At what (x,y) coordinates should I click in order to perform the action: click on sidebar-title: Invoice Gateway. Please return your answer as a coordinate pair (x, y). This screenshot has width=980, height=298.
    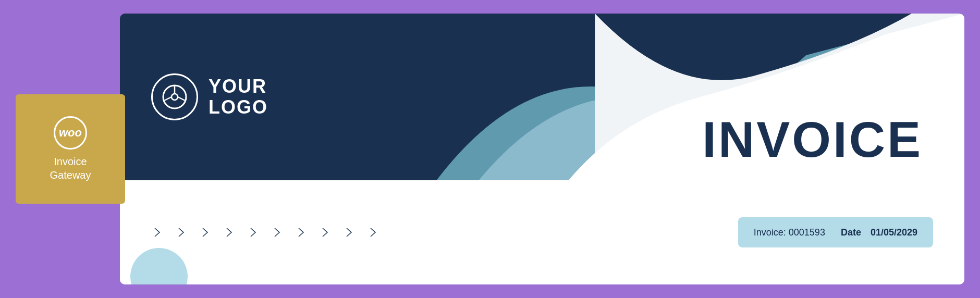
    Looking at the image, I should click on (71, 168).